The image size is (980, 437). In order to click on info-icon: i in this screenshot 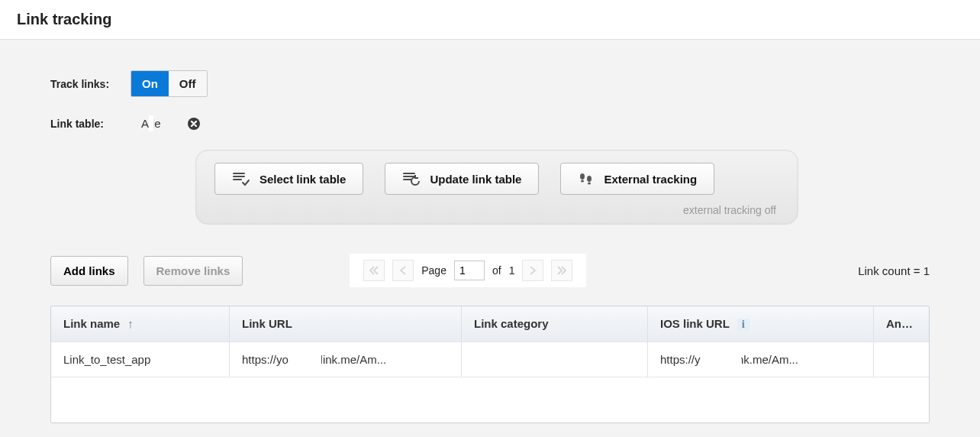, I will do `click(743, 325)`.